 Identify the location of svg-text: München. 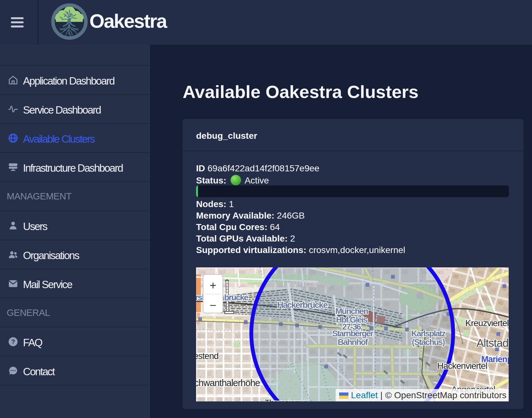
(352, 311).